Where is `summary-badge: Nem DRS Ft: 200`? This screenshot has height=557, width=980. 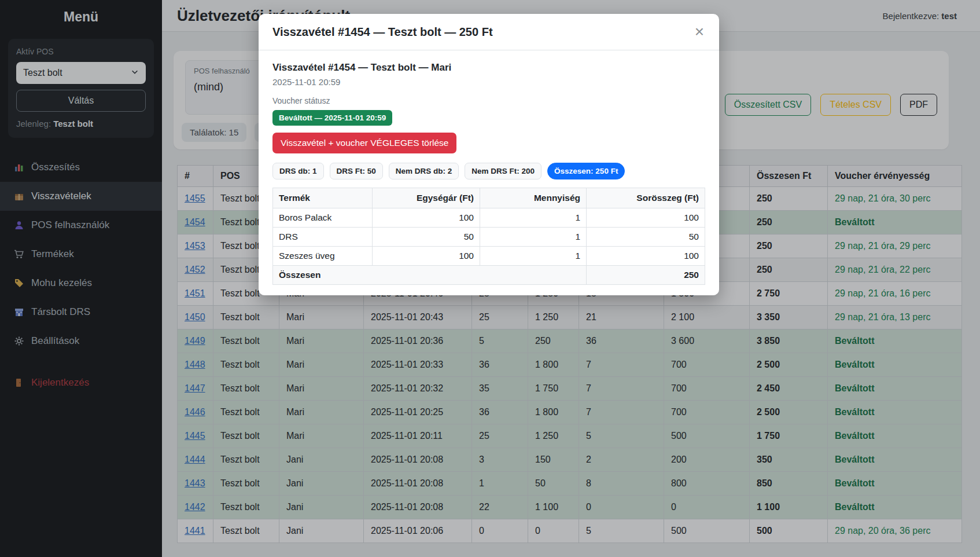 summary-badge: Nem DRS Ft: 200 is located at coordinates (503, 171).